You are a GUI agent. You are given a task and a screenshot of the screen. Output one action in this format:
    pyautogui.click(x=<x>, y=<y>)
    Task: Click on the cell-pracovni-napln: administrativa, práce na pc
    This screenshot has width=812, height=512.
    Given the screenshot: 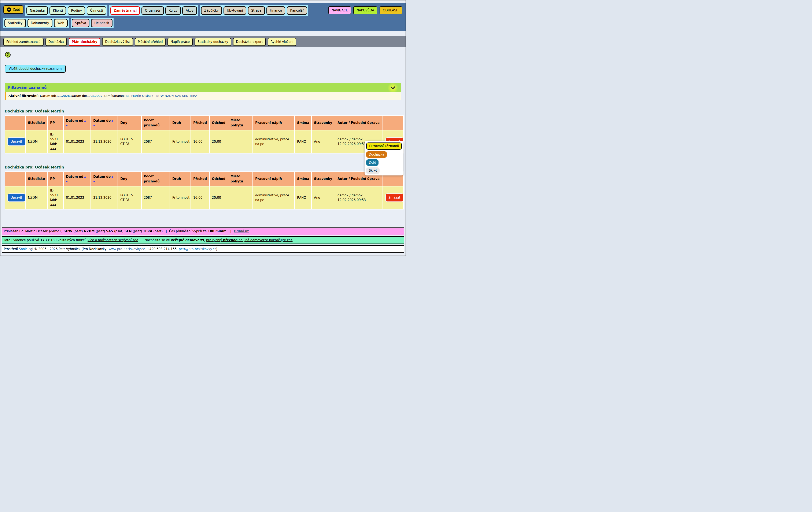 What is the action you would take?
    pyautogui.click(x=274, y=198)
    